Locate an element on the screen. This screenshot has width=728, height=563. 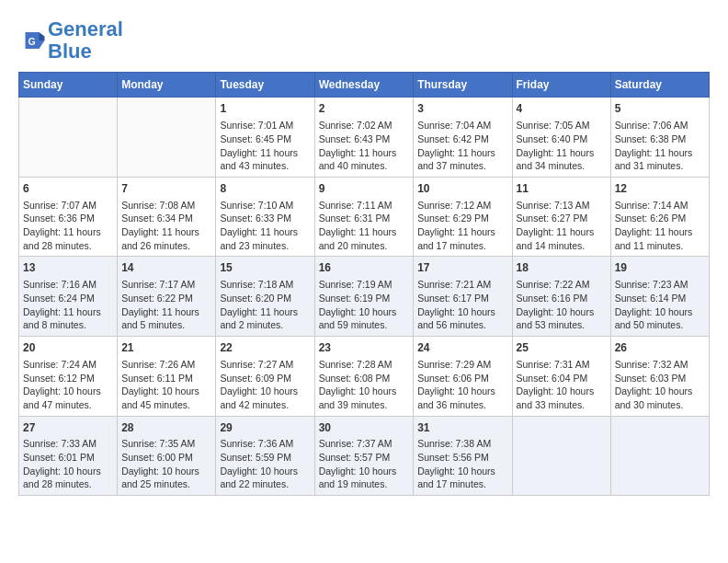
logo: G GeneralBlue is located at coordinates (71, 40).